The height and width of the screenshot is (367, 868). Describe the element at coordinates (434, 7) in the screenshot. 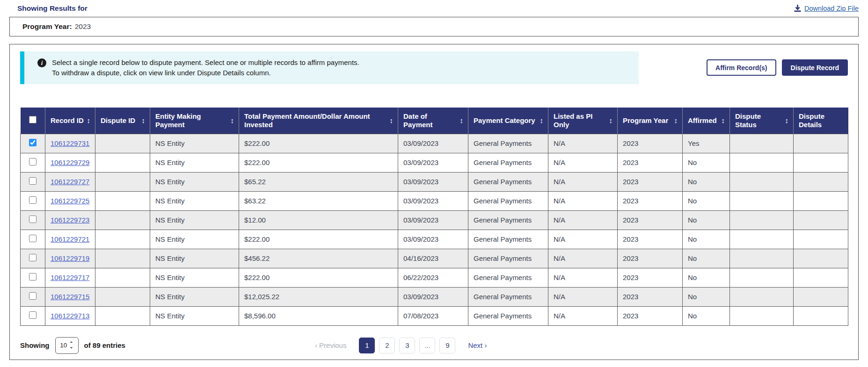

I see `top-bar: Showing Results for Download Zip File` at that location.